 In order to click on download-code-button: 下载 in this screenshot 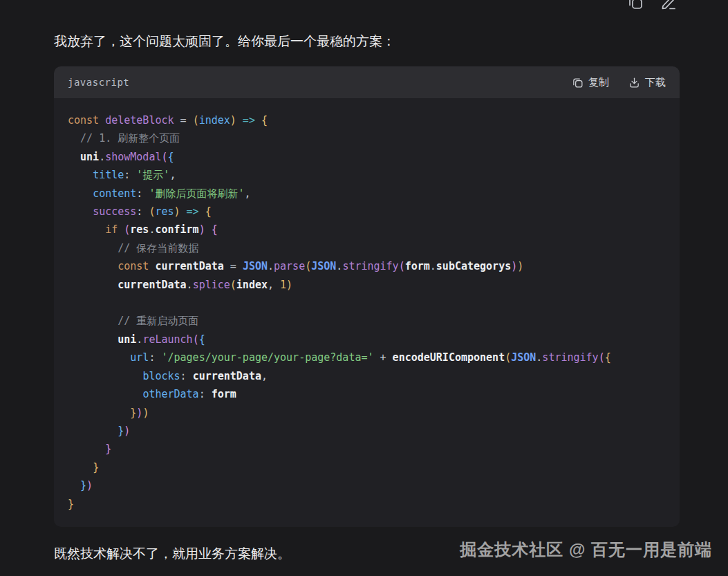, I will do `click(647, 83)`.